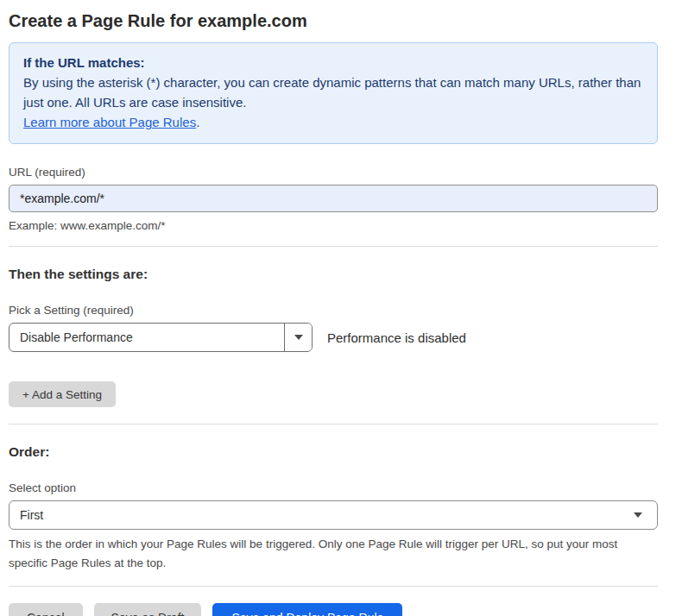  What do you see at coordinates (333, 198) in the screenshot?
I see `url-input` at bounding box center [333, 198].